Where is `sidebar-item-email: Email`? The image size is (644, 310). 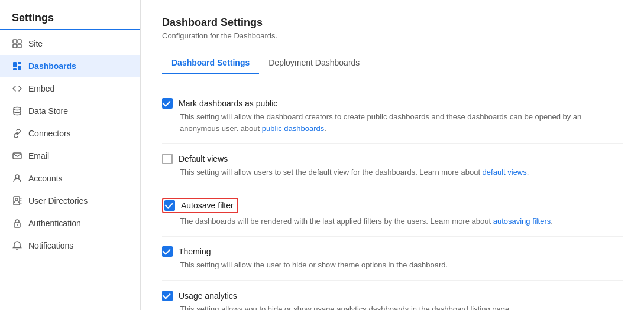 sidebar-item-email: Email is located at coordinates (70, 156).